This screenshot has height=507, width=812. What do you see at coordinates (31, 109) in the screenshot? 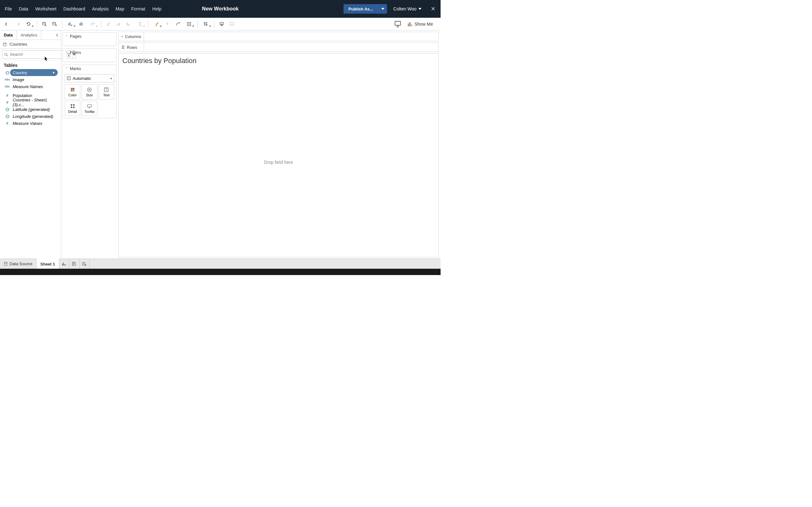
I see `field-latitude: Latitude (generated)` at bounding box center [31, 109].